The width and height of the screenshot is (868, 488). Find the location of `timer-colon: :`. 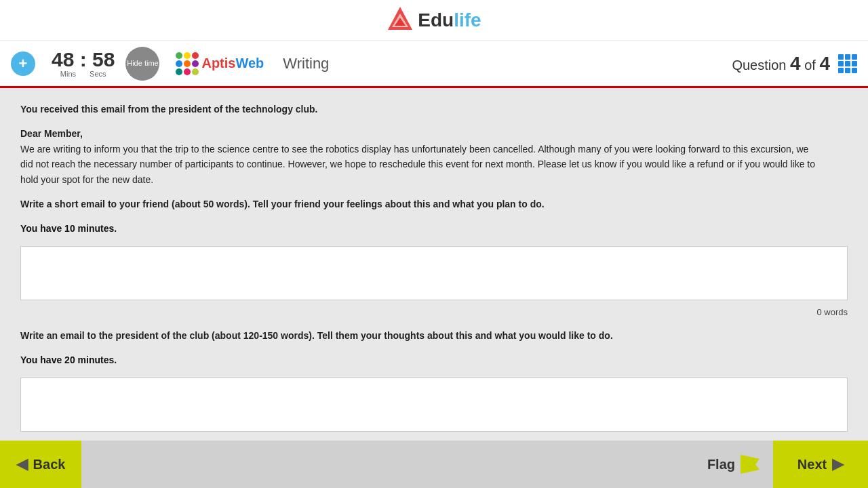

timer-colon: : is located at coordinates (83, 60).